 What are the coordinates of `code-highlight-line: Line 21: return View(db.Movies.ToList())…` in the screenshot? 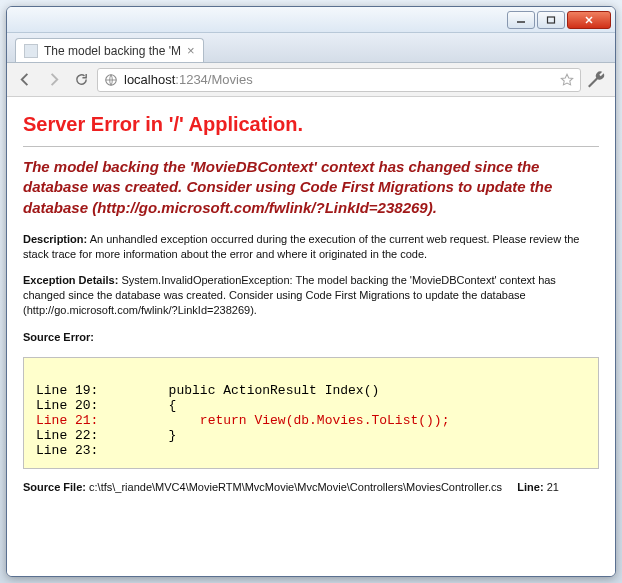 It's located at (242, 420).